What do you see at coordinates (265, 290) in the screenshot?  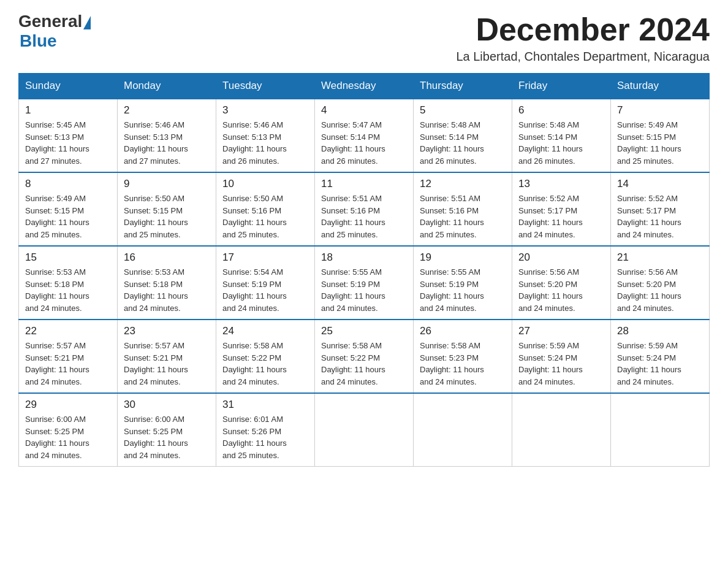 I see `day-info: Sunrise: 5:54 AM Sunset: 5:19 PM Dayligh…` at bounding box center [265, 290].